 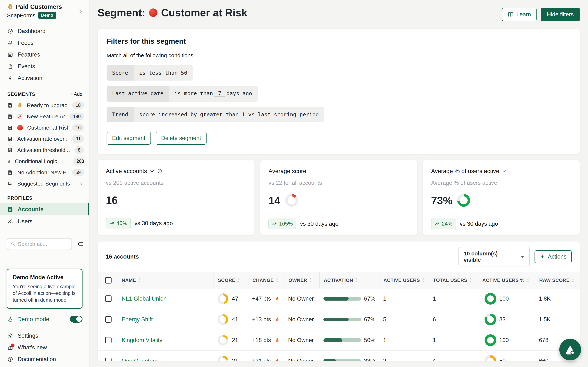 What do you see at coordinates (13, 244) in the screenshot?
I see `search-icon` at bounding box center [13, 244].